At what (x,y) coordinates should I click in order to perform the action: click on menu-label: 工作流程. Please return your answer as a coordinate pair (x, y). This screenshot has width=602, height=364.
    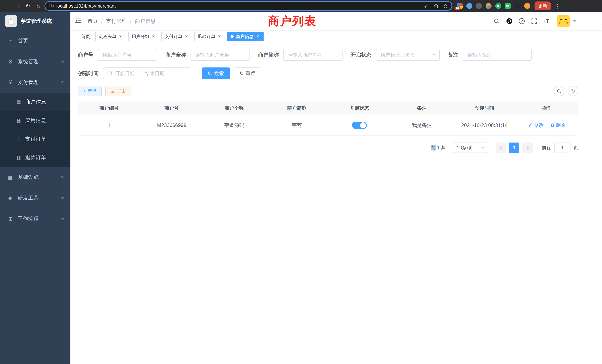
    Looking at the image, I should click on (28, 219).